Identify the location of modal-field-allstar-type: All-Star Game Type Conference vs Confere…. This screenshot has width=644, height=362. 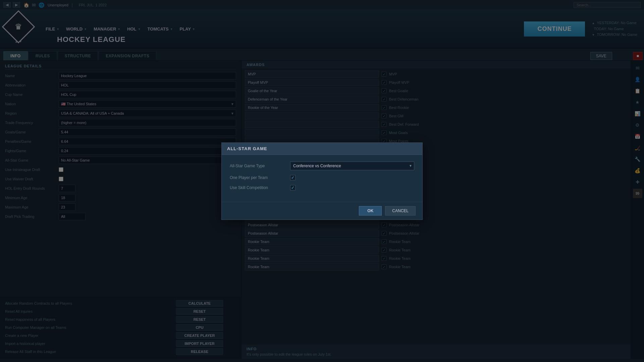
(322, 166).